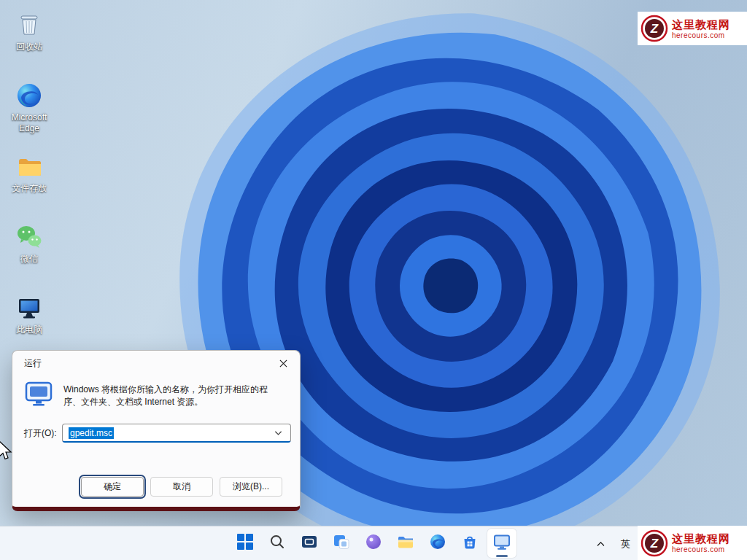 This screenshot has height=560, width=747. What do you see at coordinates (39, 395) in the screenshot?
I see `run-program-icon` at bounding box center [39, 395].